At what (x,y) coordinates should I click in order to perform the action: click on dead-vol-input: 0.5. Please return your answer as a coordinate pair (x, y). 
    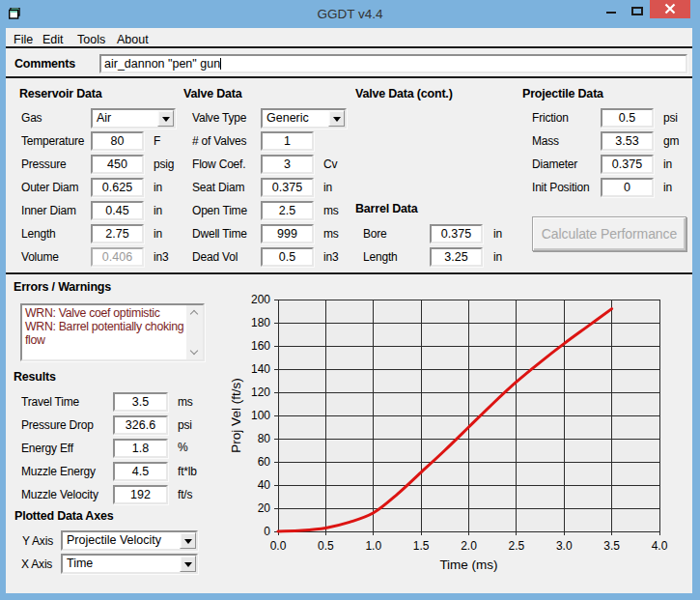
    Looking at the image, I should click on (288, 257).